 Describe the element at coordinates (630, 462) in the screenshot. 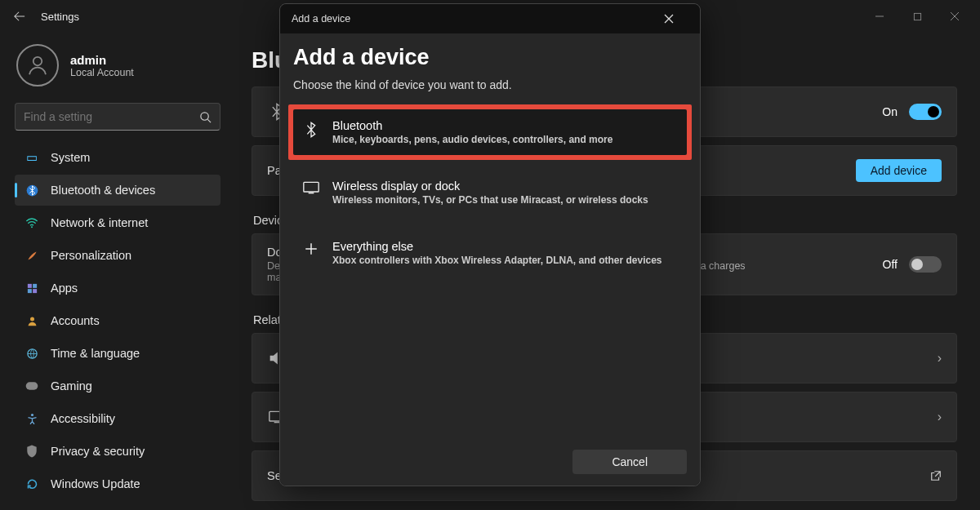

I see `cancel-button: Cancel` at that location.